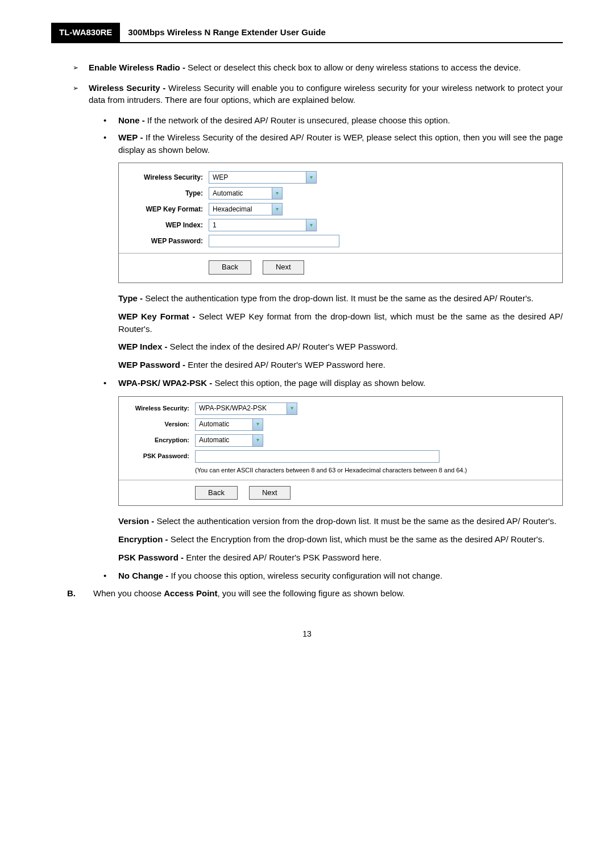 This screenshot has width=614, height=868. What do you see at coordinates (318, 68) in the screenshot?
I see `bullet-enable-radio: ➢ Enable Wireless Radio - Select or dese…` at bounding box center [318, 68].